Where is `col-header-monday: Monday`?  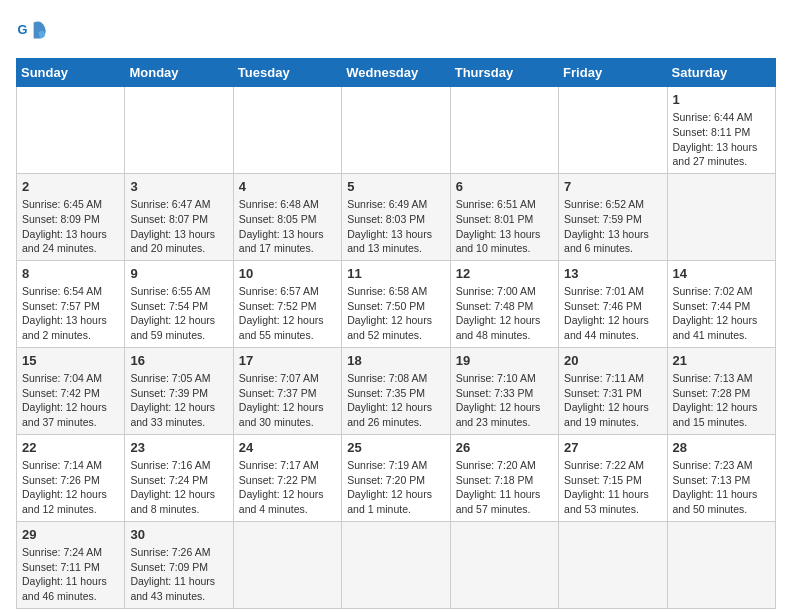 col-header-monday: Monday is located at coordinates (179, 73).